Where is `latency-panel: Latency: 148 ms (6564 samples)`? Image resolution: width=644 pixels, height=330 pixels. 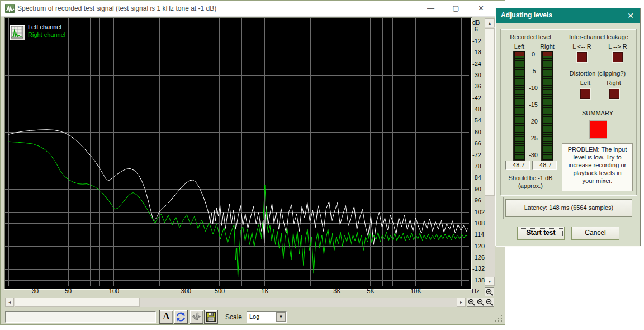
latency-panel: Latency: 148 ms (6564 samples) is located at coordinates (569, 208).